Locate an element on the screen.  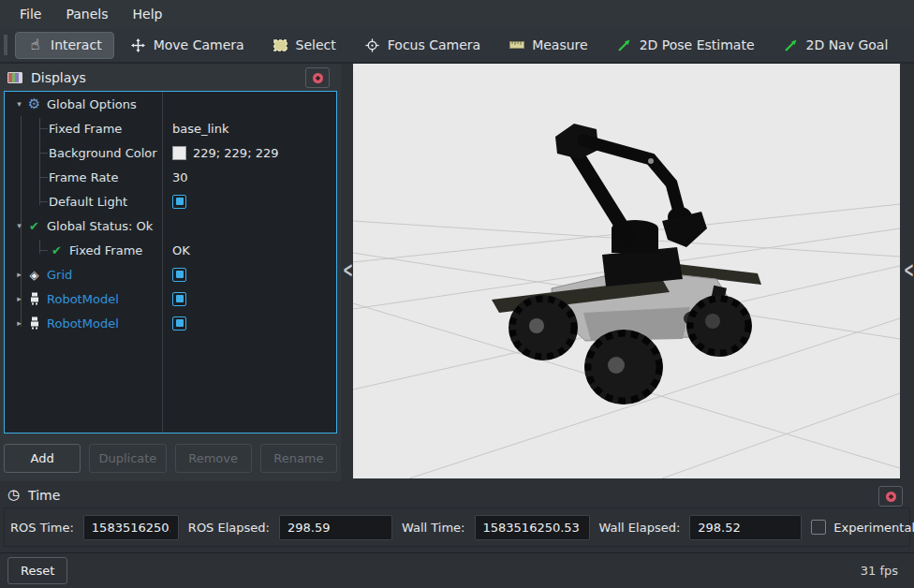
collapse-left-panel-handle: < is located at coordinates (348, 271).